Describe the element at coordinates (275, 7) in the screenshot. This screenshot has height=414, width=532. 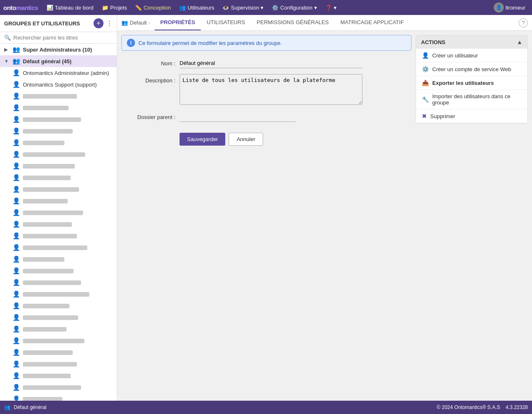
I see `config-icon: ⚙️` at that location.